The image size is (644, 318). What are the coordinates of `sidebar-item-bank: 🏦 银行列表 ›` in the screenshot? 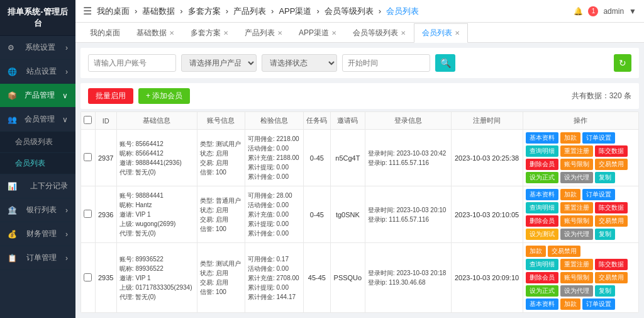 It's located at (38, 210).